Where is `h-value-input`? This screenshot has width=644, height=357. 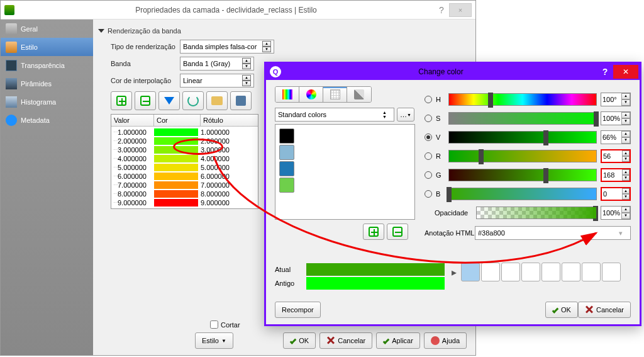 h-value-input is located at coordinates (611, 99).